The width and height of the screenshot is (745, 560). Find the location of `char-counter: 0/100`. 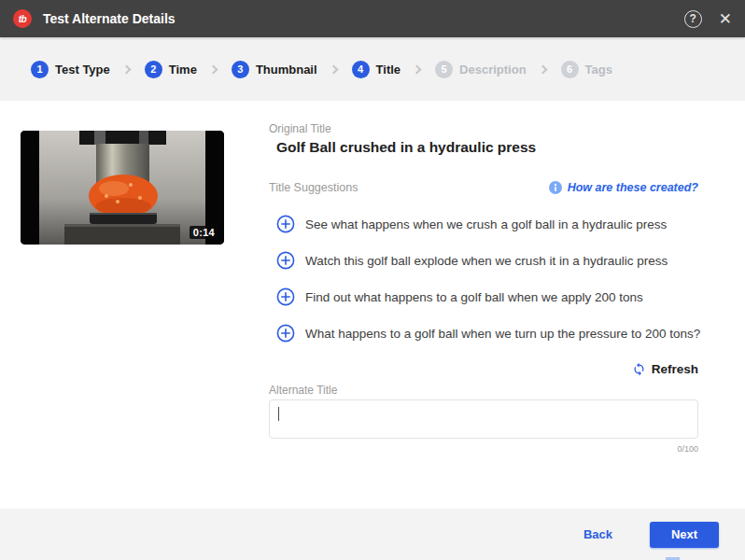

char-counter: 0/100 is located at coordinates (484, 449).